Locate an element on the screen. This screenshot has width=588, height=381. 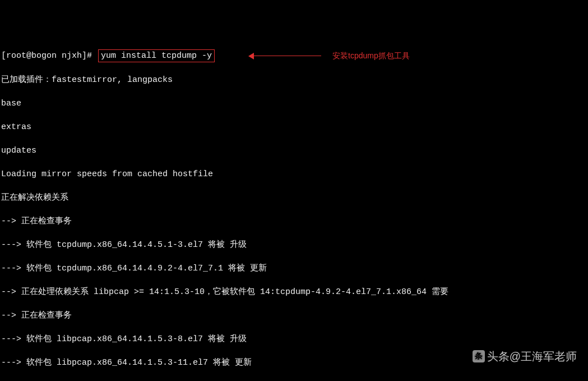
arrow-line-icon is located at coordinates (288, 56).